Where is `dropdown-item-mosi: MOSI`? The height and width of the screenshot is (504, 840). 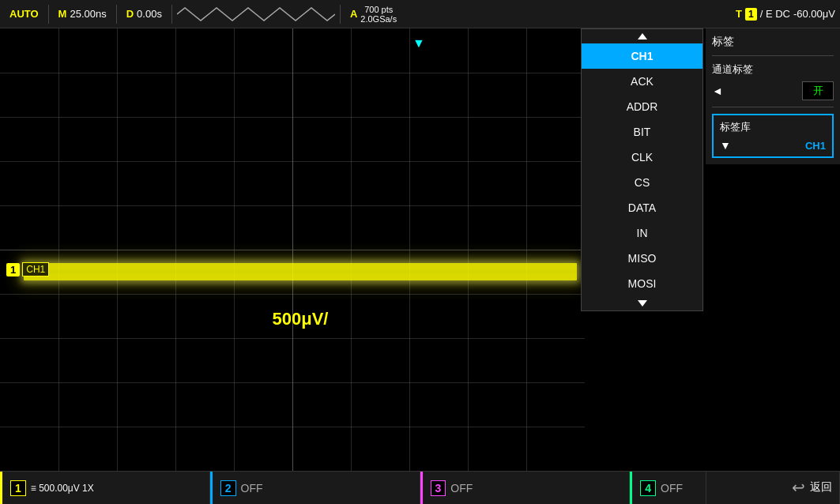
dropdown-item-mosi: MOSI is located at coordinates (642, 284).